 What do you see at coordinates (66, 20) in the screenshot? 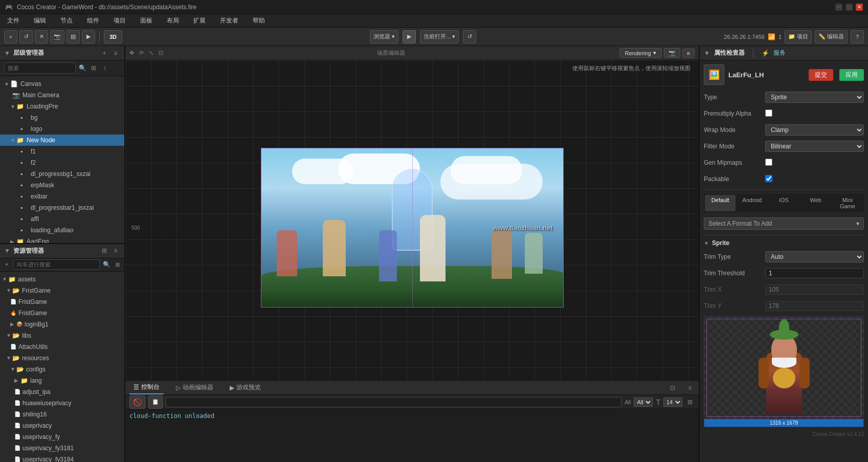
I see `menu-node: 节点` at bounding box center [66, 20].